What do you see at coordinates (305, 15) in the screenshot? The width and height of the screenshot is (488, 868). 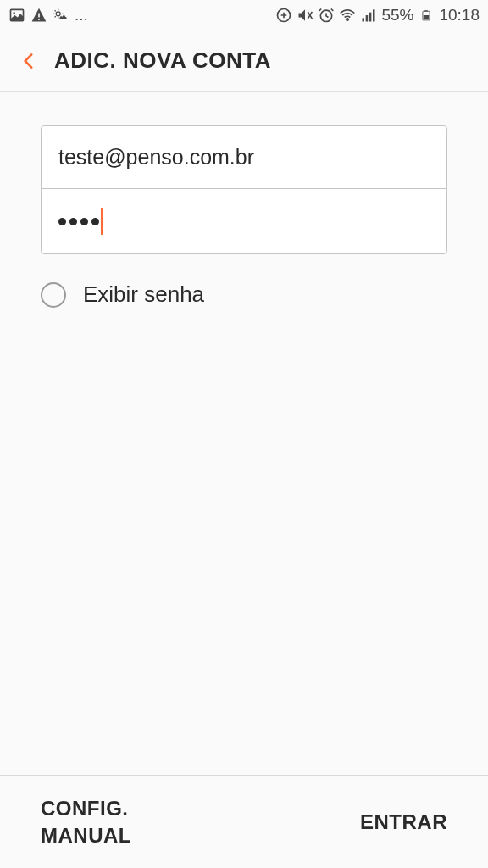 I see `mute-icon` at bounding box center [305, 15].